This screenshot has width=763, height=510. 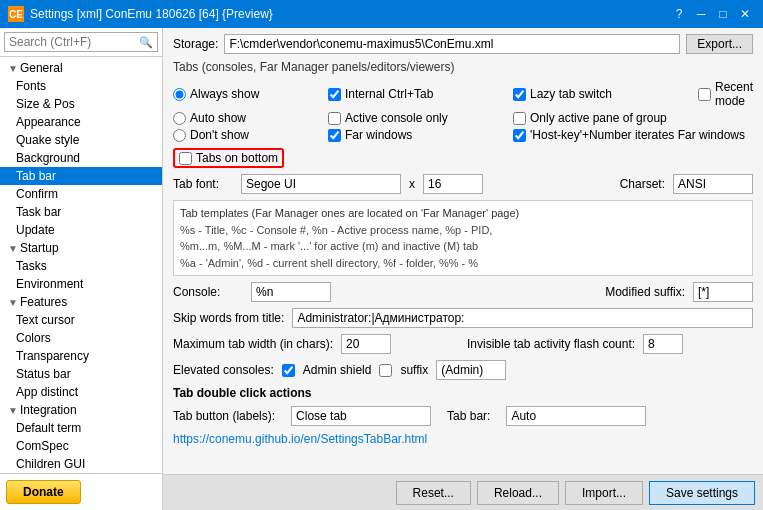 What do you see at coordinates (723, 292) in the screenshot?
I see `modified-suffix-input` at bounding box center [723, 292].